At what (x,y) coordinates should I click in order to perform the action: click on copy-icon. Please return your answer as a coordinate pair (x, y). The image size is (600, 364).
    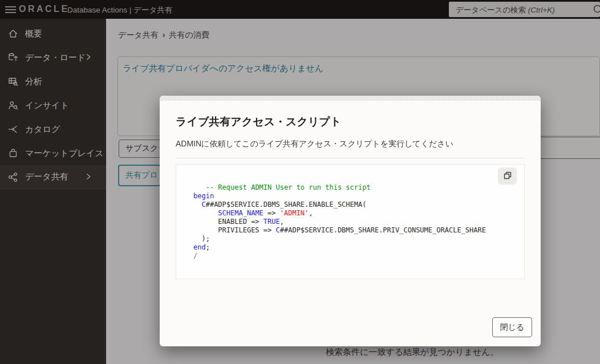
    Looking at the image, I should click on (508, 177).